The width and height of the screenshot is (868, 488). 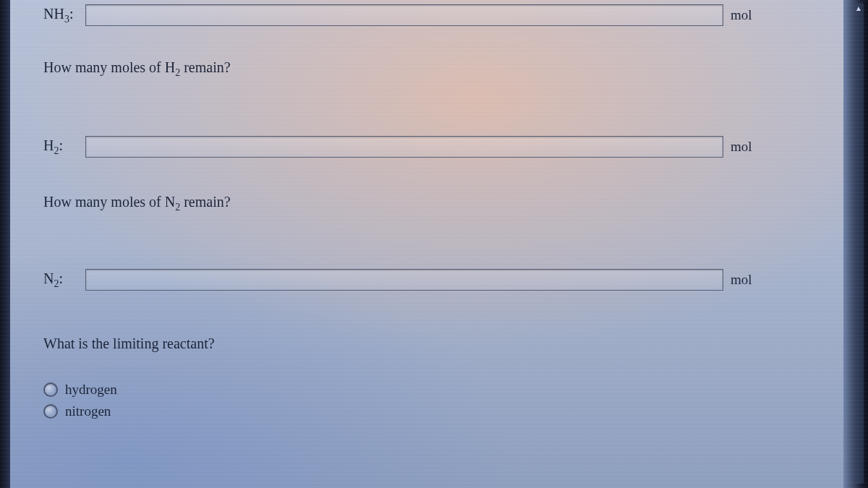 What do you see at coordinates (412, 147) in the screenshot?
I see `h2-row: H2: mol` at bounding box center [412, 147].